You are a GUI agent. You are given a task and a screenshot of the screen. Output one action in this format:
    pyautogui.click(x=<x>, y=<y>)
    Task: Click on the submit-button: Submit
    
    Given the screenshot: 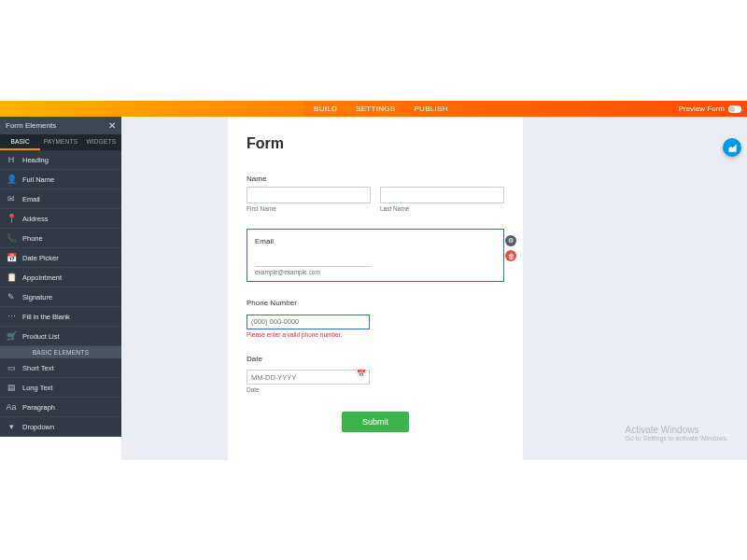 What is the action you would take?
    pyautogui.click(x=375, y=422)
    